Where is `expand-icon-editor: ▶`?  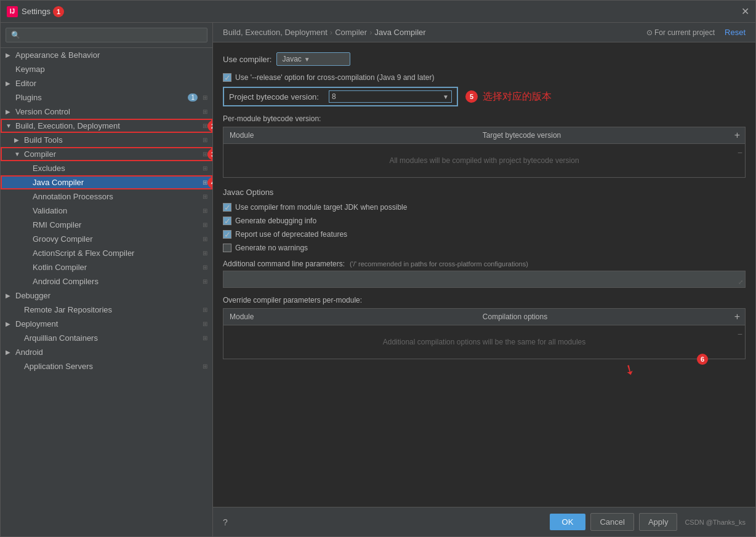
expand-icon-editor: ▶ is located at coordinates (10, 84).